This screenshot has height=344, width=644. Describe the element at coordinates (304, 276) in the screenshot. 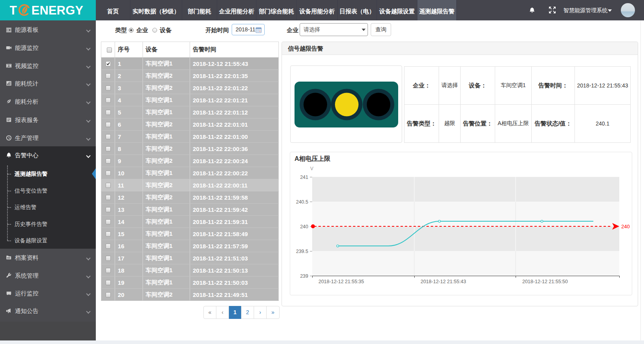

I see `svg-text: 239` at that location.